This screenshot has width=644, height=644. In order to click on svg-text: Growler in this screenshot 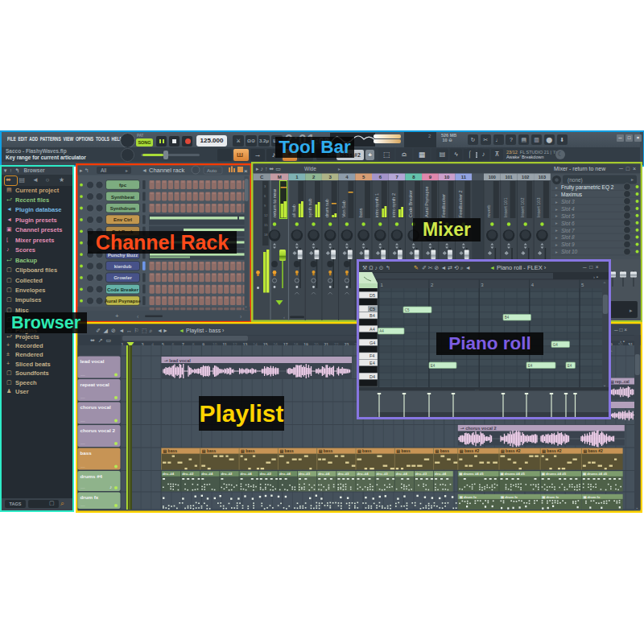, I will do `click(122, 278)`.